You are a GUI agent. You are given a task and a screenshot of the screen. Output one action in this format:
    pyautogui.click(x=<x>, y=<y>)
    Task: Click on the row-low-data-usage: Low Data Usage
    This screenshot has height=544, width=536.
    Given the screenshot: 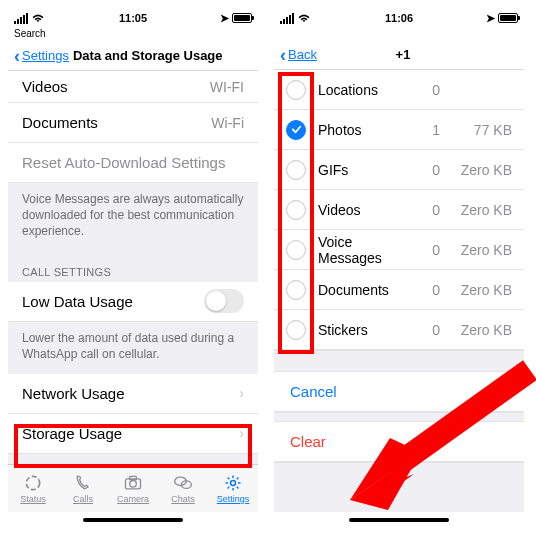 What is the action you would take?
    pyautogui.click(x=133, y=302)
    